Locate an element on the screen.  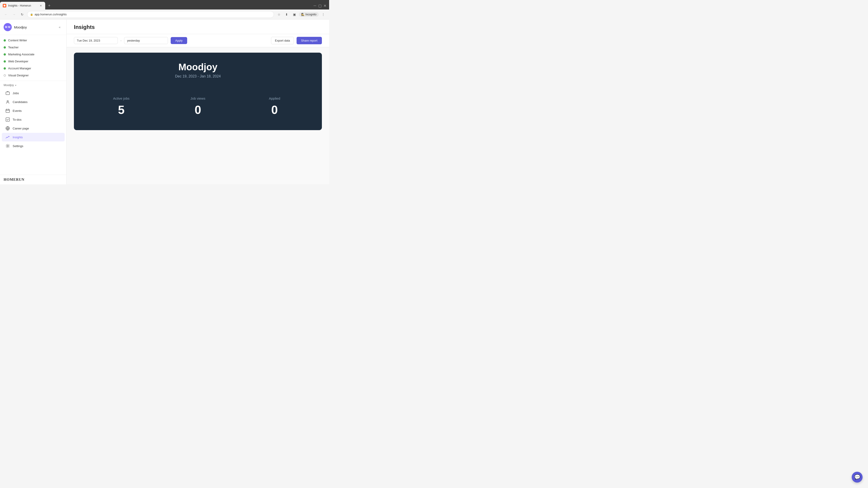
job-name: Teacher is located at coordinates (13, 47).